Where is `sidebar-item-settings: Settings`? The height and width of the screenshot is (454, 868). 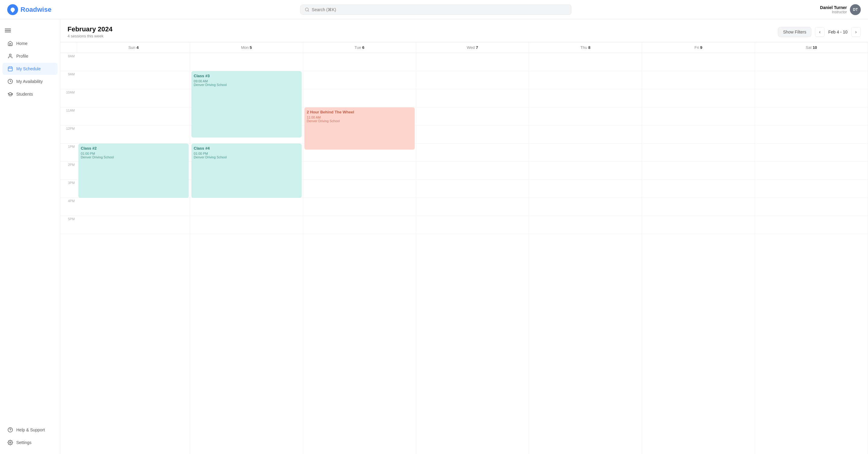 sidebar-item-settings: Settings is located at coordinates (30, 443).